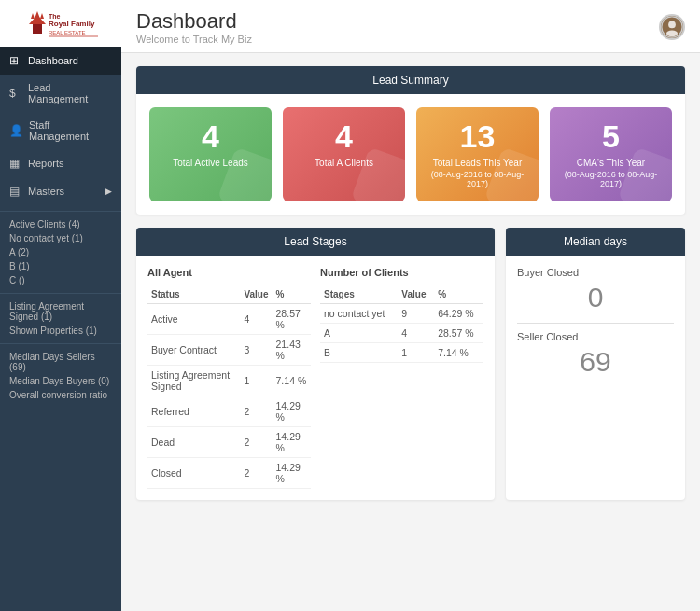 The height and width of the screenshot is (611, 700). What do you see at coordinates (401, 334) in the screenshot?
I see `table-row: A428.57 %` at bounding box center [401, 334].